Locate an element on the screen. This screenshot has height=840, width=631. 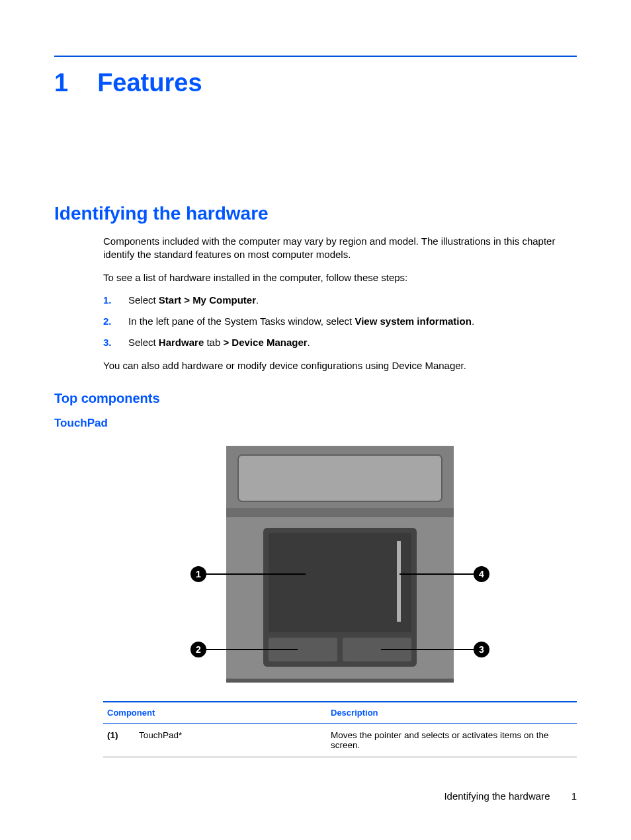
row-name: TouchPad* is located at coordinates (231, 739).